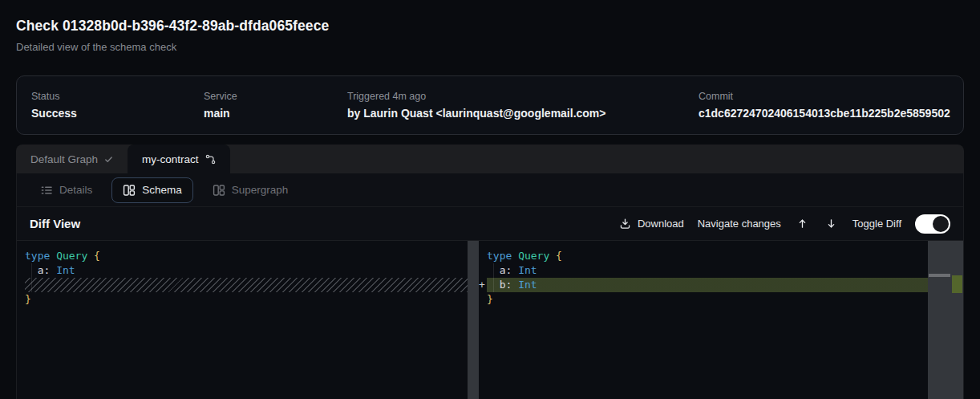 Image resolution: width=980 pixels, height=399 pixels. What do you see at coordinates (170, 159) in the screenshot?
I see `graph-tab-label: my-contract` at bounding box center [170, 159].